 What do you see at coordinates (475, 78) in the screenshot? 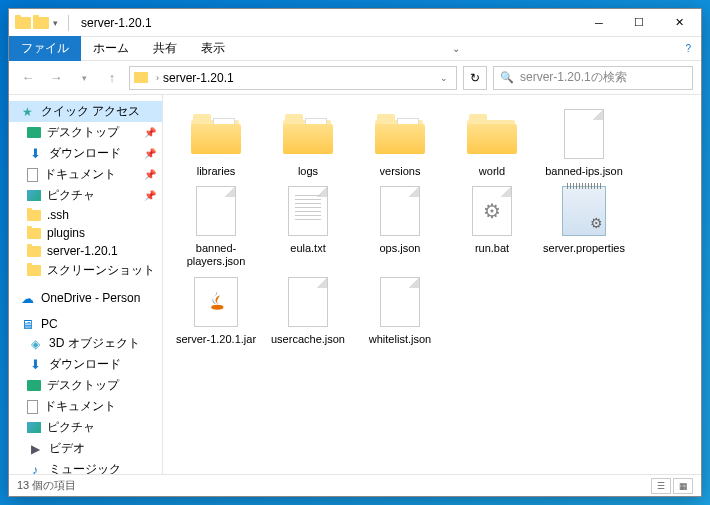
I see `refresh-button: ↻` at bounding box center [475, 78].